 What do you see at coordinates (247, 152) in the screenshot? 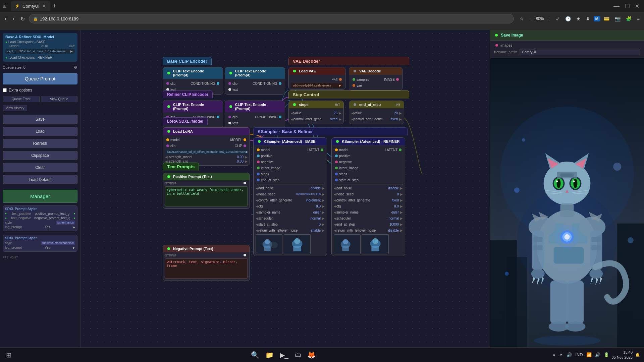
I see `lora-browse-btn: ▶` at bounding box center [247, 152].